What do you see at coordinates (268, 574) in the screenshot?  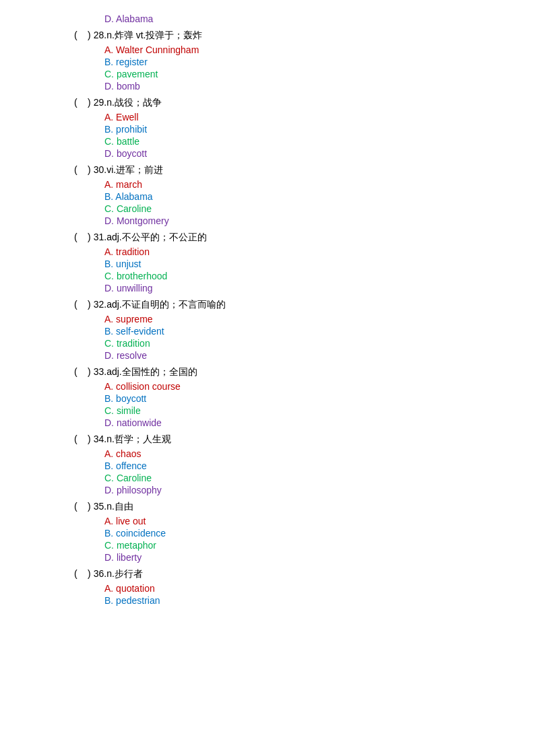 I see `question-q36: ()36.n.步行者` at bounding box center [268, 574].